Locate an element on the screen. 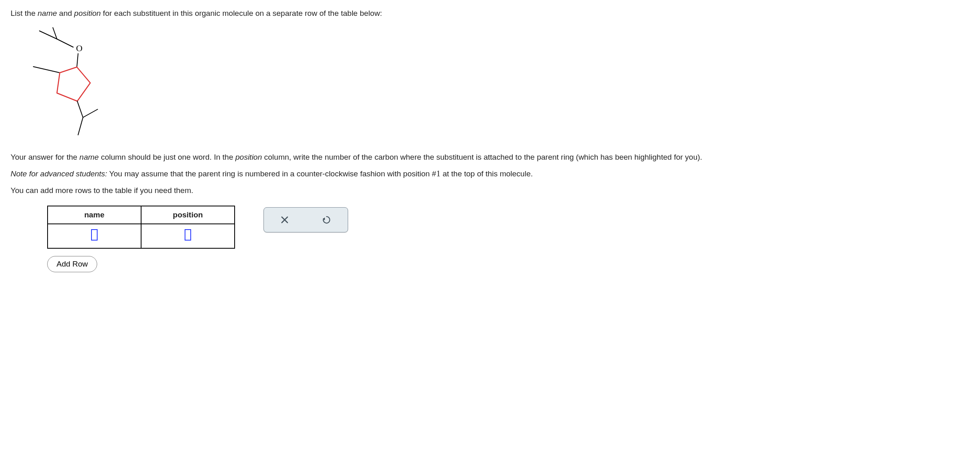  p1-a: Your answer for the is located at coordinates (45, 157).